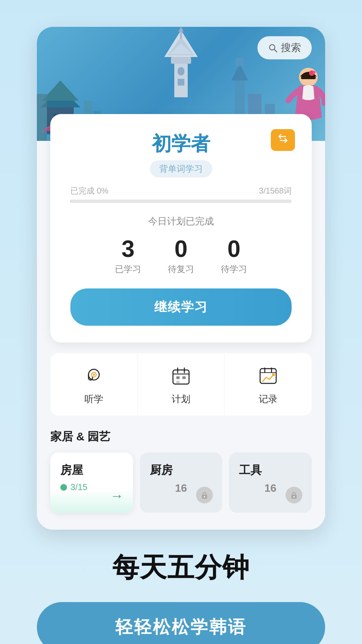  What do you see at coordinates (94, 376) in the screenshot?
I see `headphone-icon` at bounding box center [94, 376].